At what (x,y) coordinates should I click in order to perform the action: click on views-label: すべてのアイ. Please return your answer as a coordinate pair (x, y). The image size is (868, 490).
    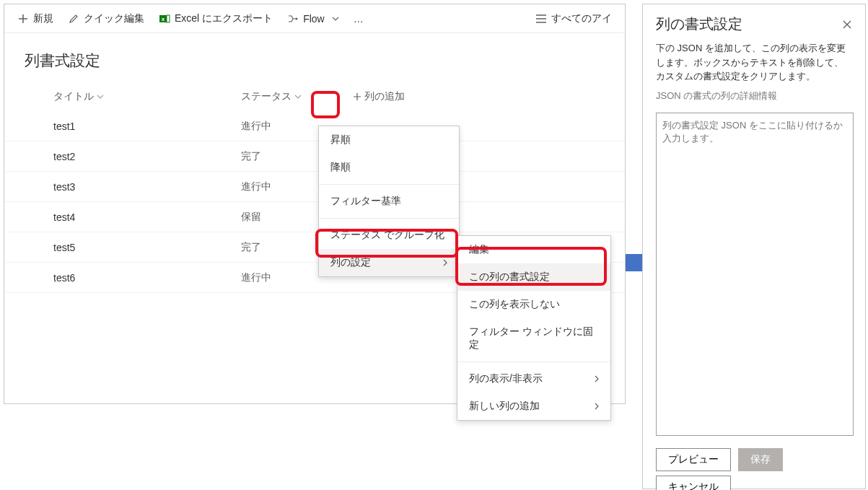
    Looking at the image, I should click on (582, 19).